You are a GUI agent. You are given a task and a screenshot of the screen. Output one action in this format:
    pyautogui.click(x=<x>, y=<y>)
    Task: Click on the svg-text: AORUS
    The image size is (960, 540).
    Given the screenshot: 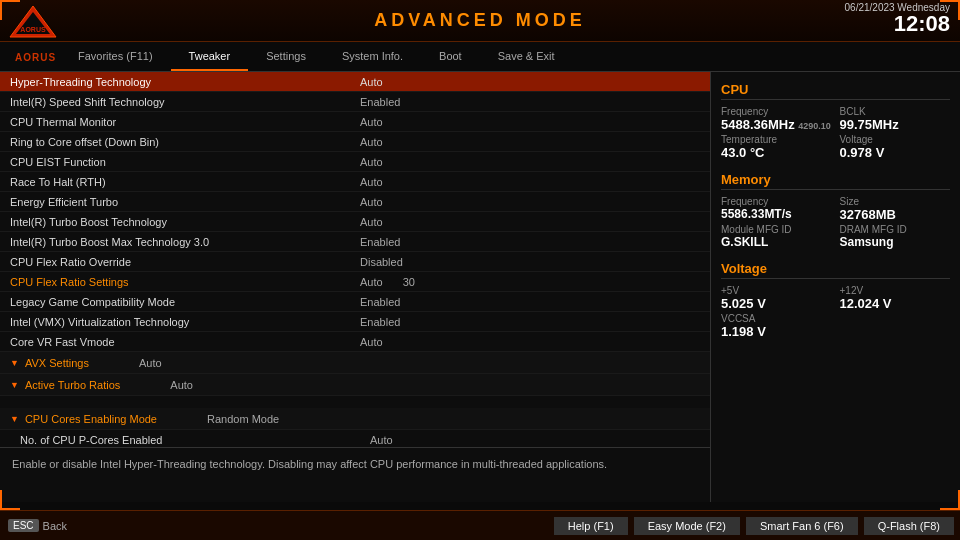 What is the action you would take?
    pyautogui.click(x=33, y=30)
    